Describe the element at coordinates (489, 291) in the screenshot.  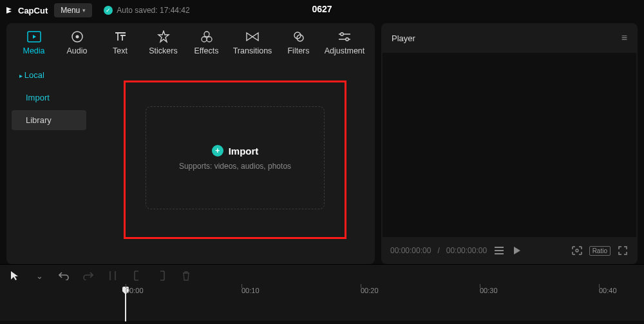
I see `timeline-tick: 00:30` at that location.